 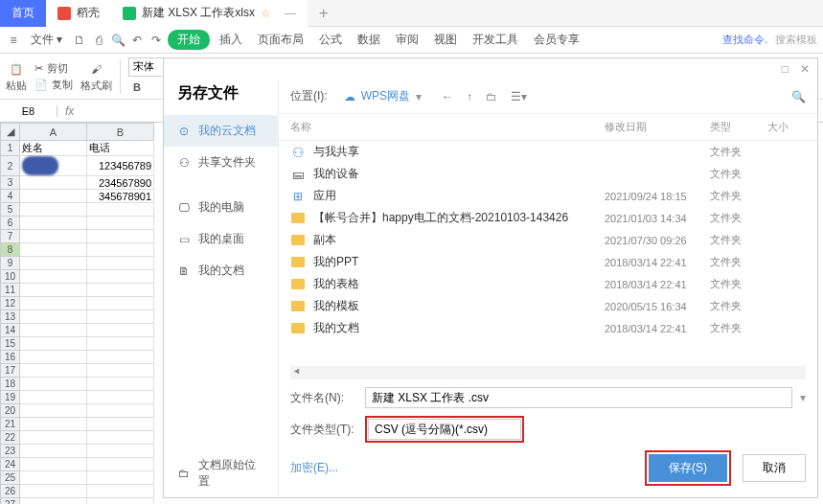 I want to click on cell: 234567890, so click(x=121, y=183).